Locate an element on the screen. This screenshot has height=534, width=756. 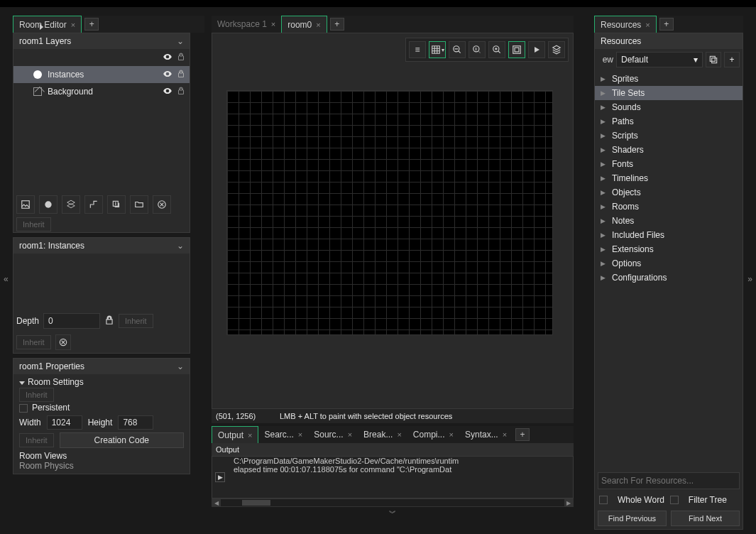
tree-item: ▶Timelines is located at coordinates (669, 178).